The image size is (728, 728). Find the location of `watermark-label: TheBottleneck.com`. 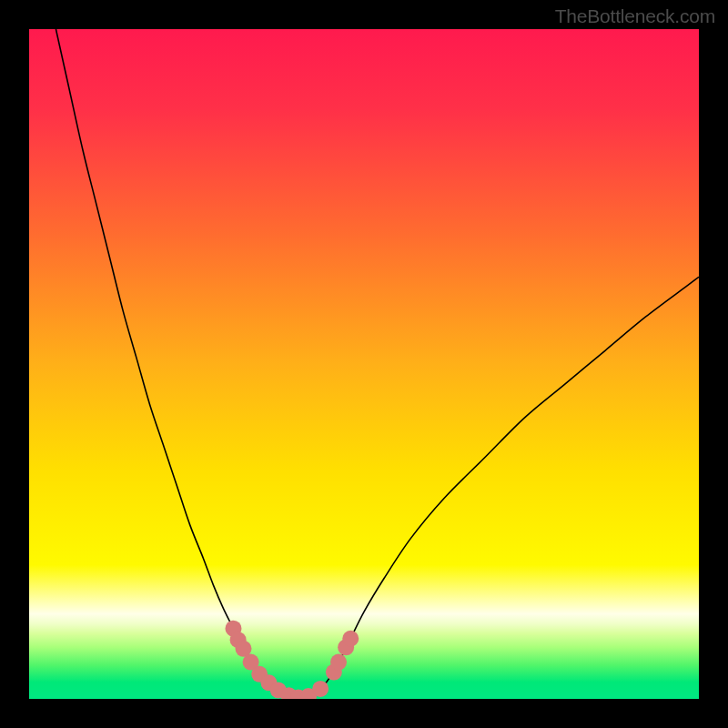

watermark-label: TheBottleneck.com is located at coordinates (635, 16).